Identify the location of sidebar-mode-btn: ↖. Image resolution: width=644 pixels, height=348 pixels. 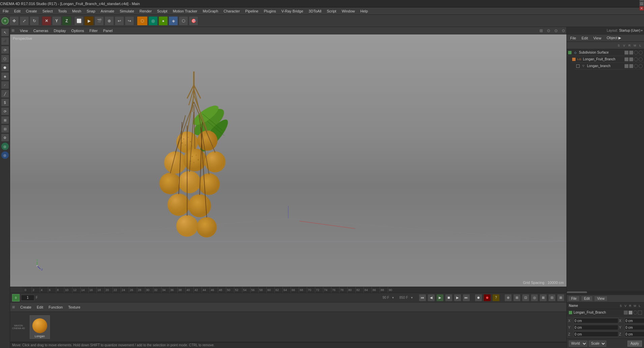
(5, 32).